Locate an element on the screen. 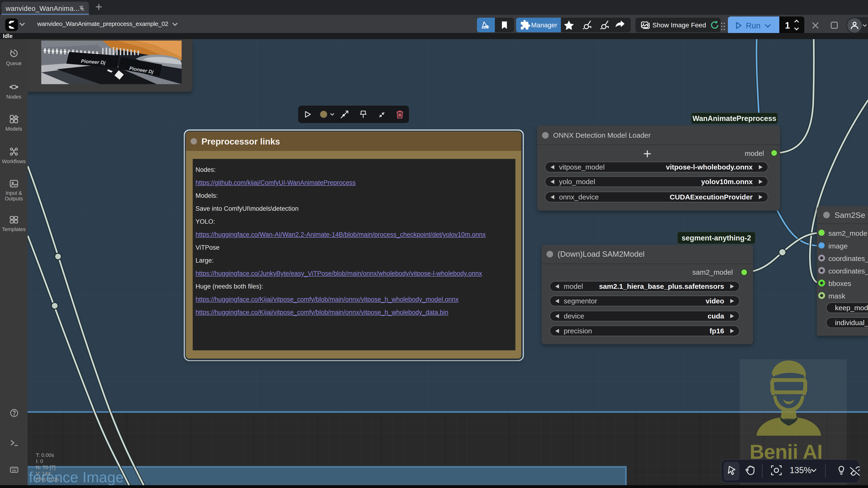 This screenshot has width=868, height=488. svg-text: 135% is located at coordinates (801, 470).